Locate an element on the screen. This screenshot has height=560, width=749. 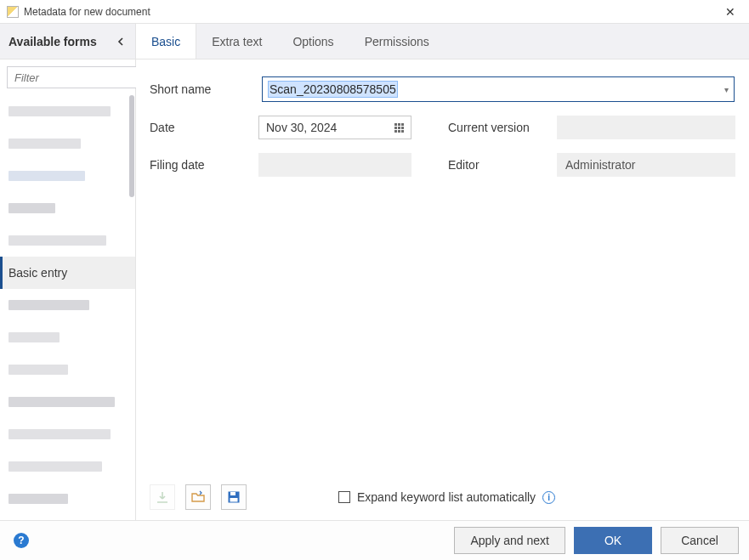
checkbox-box is located at coordinates (344, 497).